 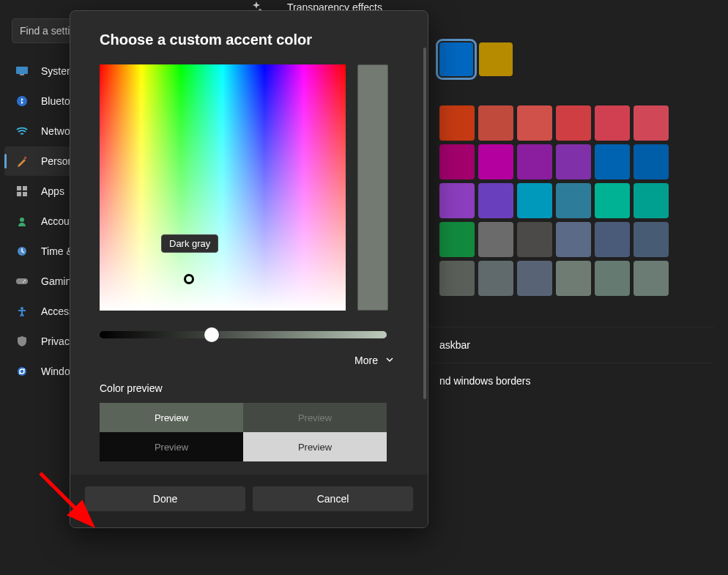 What do you see at coordinates (223, 188) in the screenshot?
I see `color-spectrum-picker: Dark gray` at bounding box center [223, 188].